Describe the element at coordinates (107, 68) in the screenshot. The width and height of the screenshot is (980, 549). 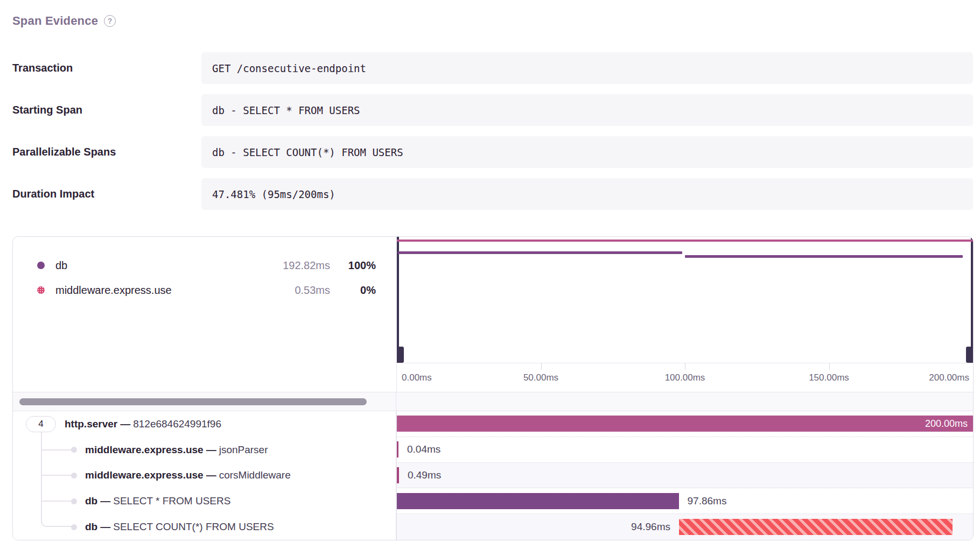
I see `evidence-label: Transaction` at that location.